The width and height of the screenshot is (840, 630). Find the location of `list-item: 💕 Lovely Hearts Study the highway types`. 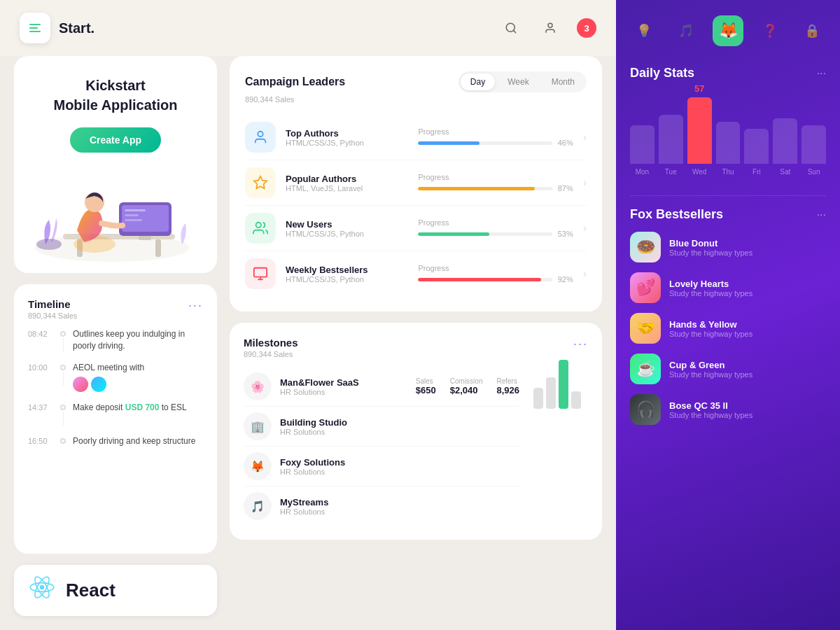

list-item: 💕 Lovely Hearts Study the highway types is located at coordinates (728, 288).